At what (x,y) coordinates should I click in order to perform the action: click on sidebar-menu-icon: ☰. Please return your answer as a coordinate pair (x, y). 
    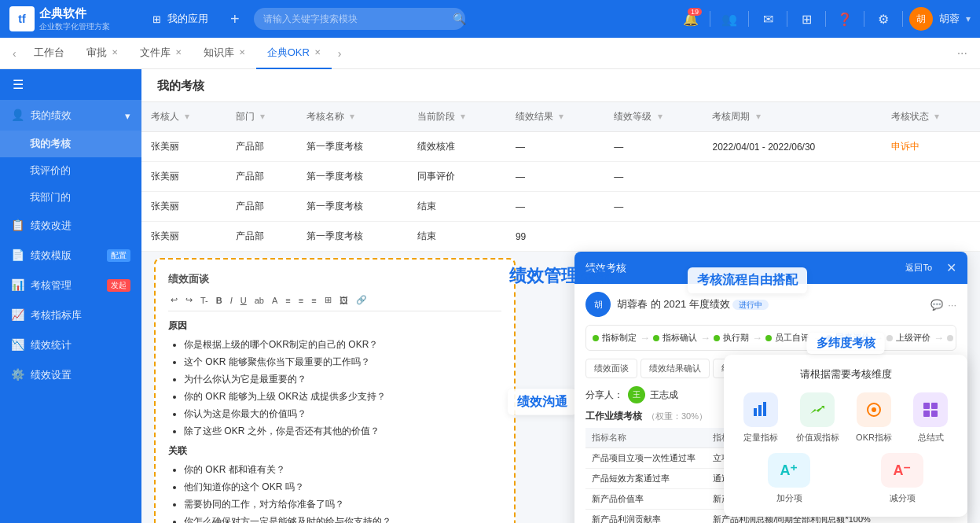
    Looking at the image, I should click on (71, 85).